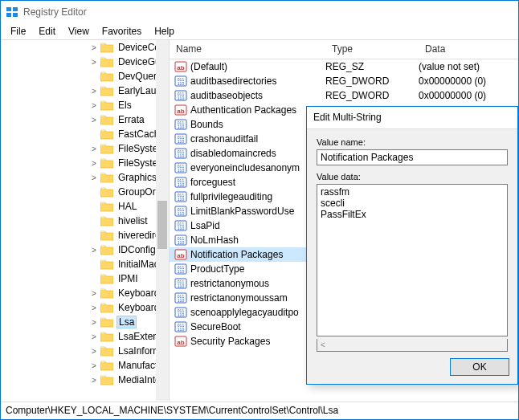  I want to click on tree-item-label: hivelist, so click(133, 221).